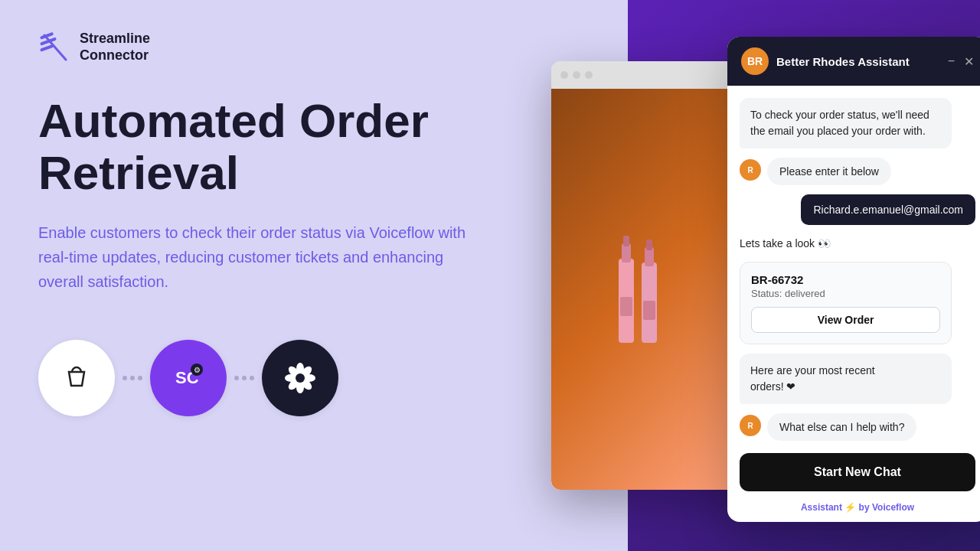 This screenshot has width=980, height=551. Describe the element at coordinates (969, 61) in the screenshot. I see `close-icon: ✕` at that location.